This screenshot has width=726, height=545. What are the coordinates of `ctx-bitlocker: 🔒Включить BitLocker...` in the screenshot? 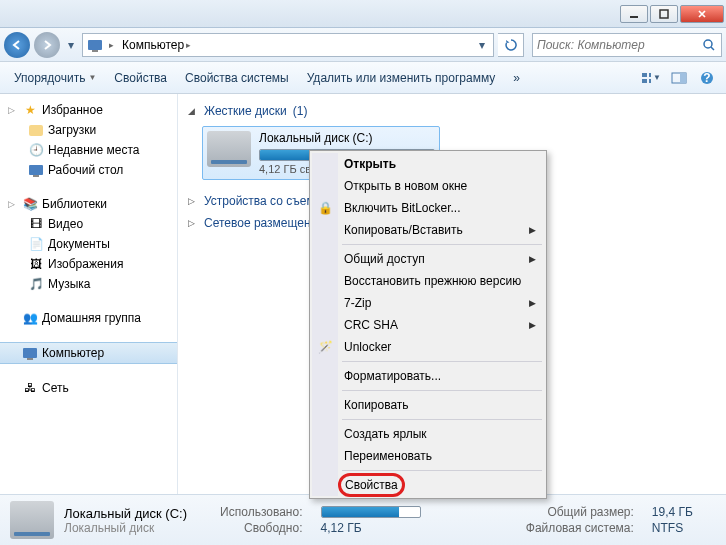 It's located at (428, 208).